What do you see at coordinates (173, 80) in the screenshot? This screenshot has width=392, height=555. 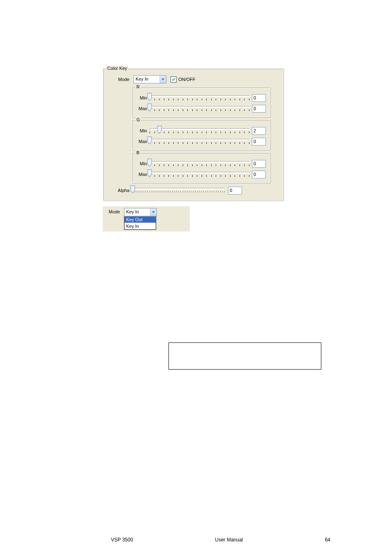 I see `checkbox-box` at bounding box center [173, 80].